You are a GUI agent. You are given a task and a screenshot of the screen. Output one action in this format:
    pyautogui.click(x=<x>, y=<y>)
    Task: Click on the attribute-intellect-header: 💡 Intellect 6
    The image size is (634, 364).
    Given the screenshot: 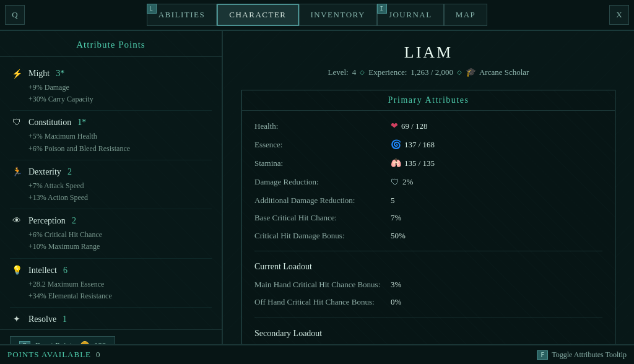 What is the action you would take?
    pyautogui.click(x=111, y=271)
    